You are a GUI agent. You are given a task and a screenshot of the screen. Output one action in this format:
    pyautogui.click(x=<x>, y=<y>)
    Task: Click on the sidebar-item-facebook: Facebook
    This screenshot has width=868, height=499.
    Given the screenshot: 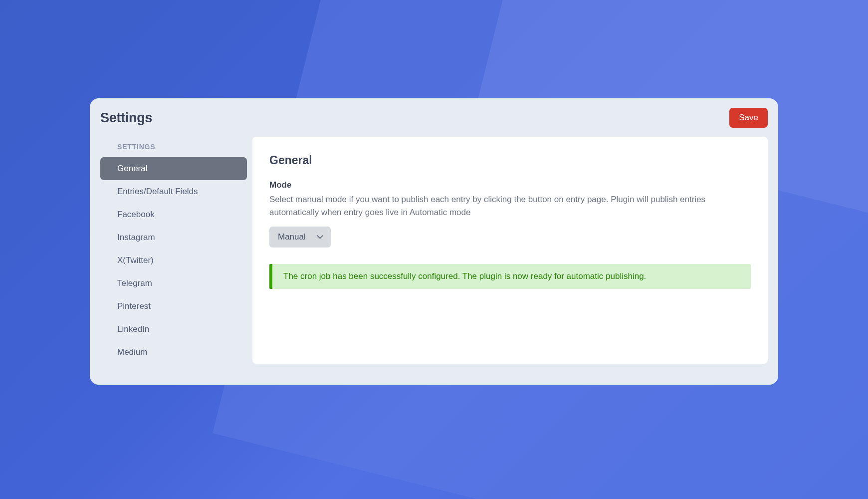 What is the action you would take?
    pyautogui.click(x=174, y=215)
    